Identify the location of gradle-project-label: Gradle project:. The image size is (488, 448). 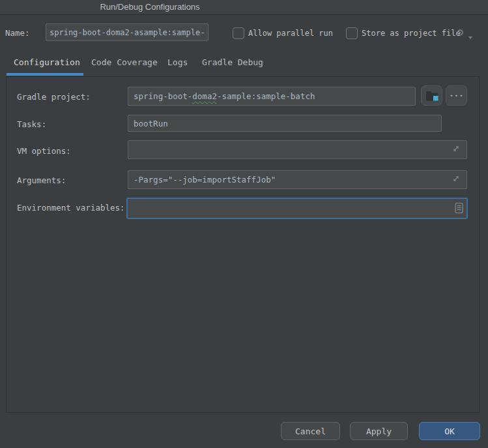
(53, 97).